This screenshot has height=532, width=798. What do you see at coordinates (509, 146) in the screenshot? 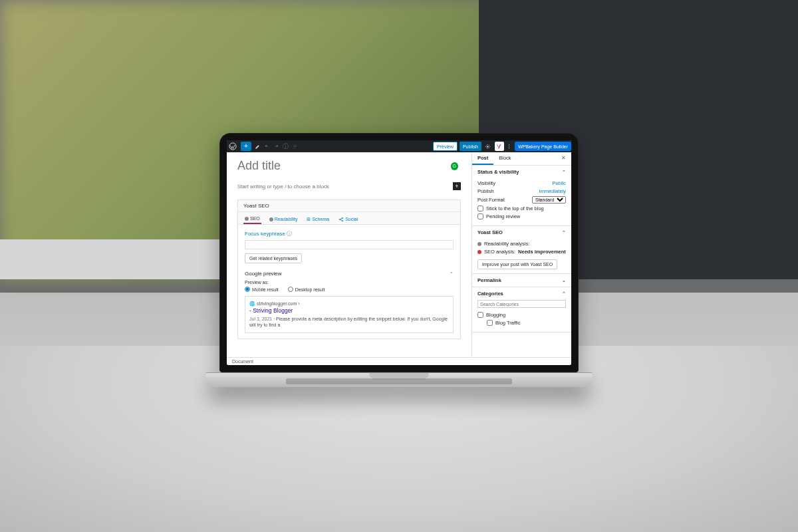
I see `more-options-icon: ⋮` at bounding box center [509, 146].